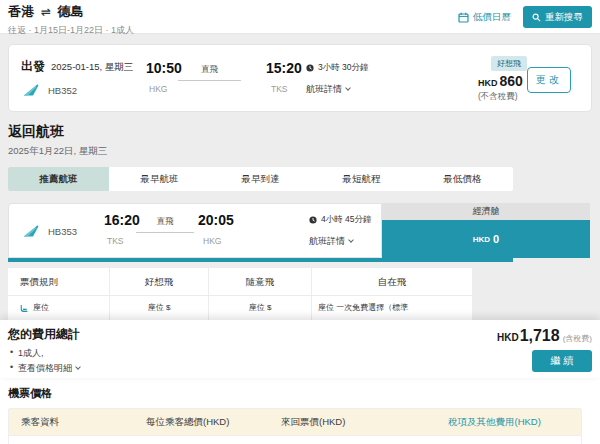 The height and width of the screenshot is (444, 600). Describe the element at coordinates (462, 179) in the screenshot. I see `tab-lowest-price: 最低價格` at that location.